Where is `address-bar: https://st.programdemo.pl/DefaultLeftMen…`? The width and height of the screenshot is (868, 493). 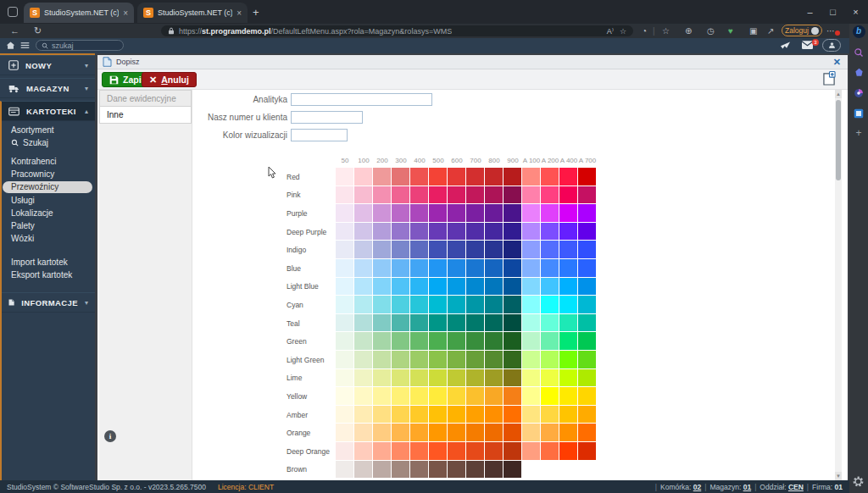
address-bar: https://st.programdemo.pl/DefaultLeftMen… is located at coordinates (397, 30).